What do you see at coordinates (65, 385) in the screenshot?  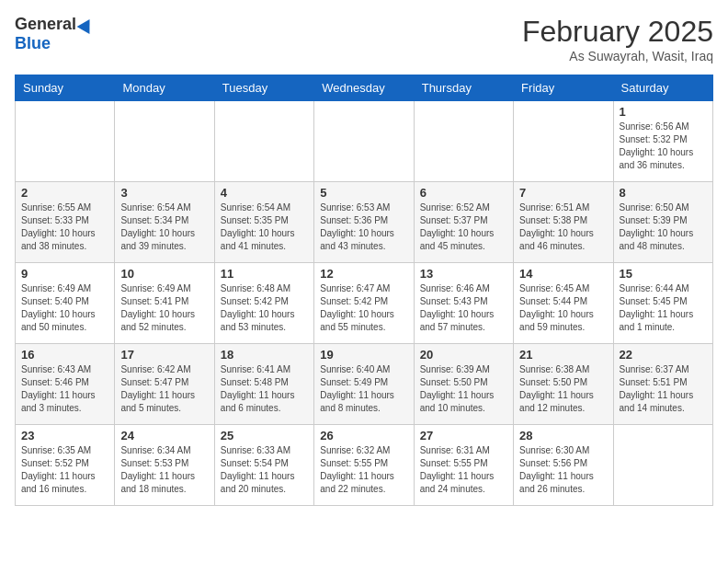 I see `calendar-cell: 16Sunrise: 6:43 AM Sunset: 5:46 PM Dayli…` at bounding box center [65, 385].